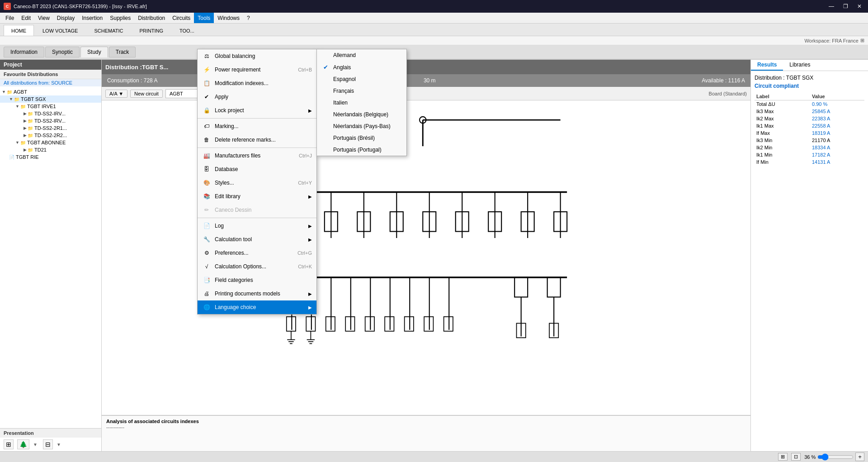  Describe the element at coordinates (257, 210) in the screenshot. I see `dd-caneco-dessin: ✏ Caneco Dessin` at that location.